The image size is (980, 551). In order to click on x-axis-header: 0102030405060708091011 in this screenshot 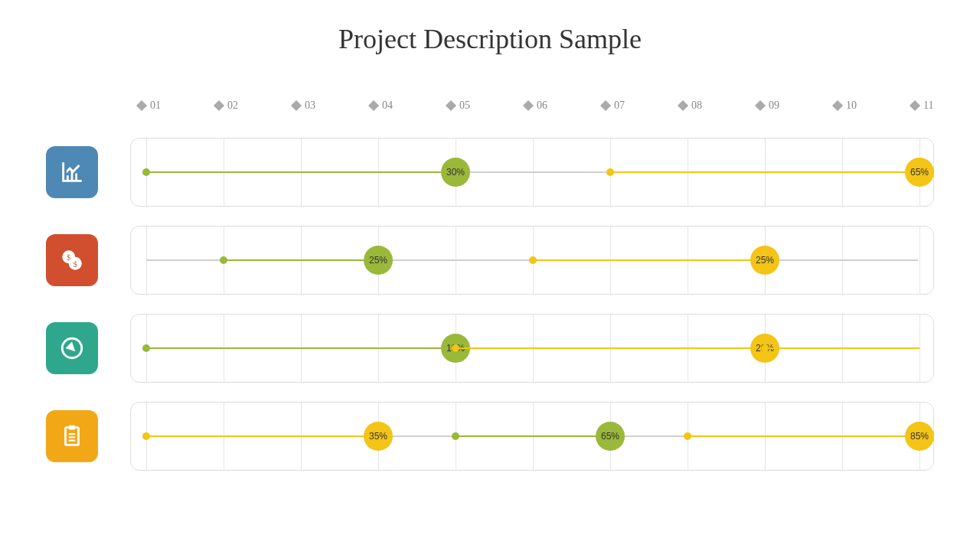, I will do `click(532, 111)`.